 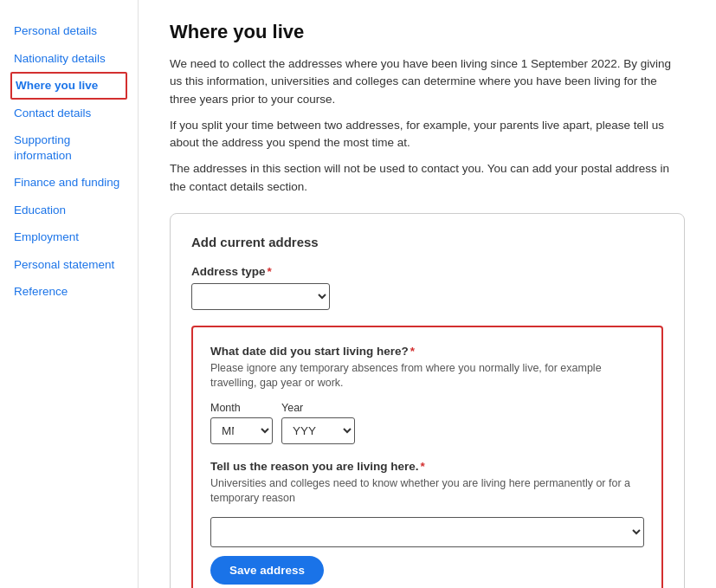 What do you see at coordinates (428, 466) in the screenshot?
I see `reason-question-label: Tell us the reason you are living here.*` at bounding box center [428, 466].